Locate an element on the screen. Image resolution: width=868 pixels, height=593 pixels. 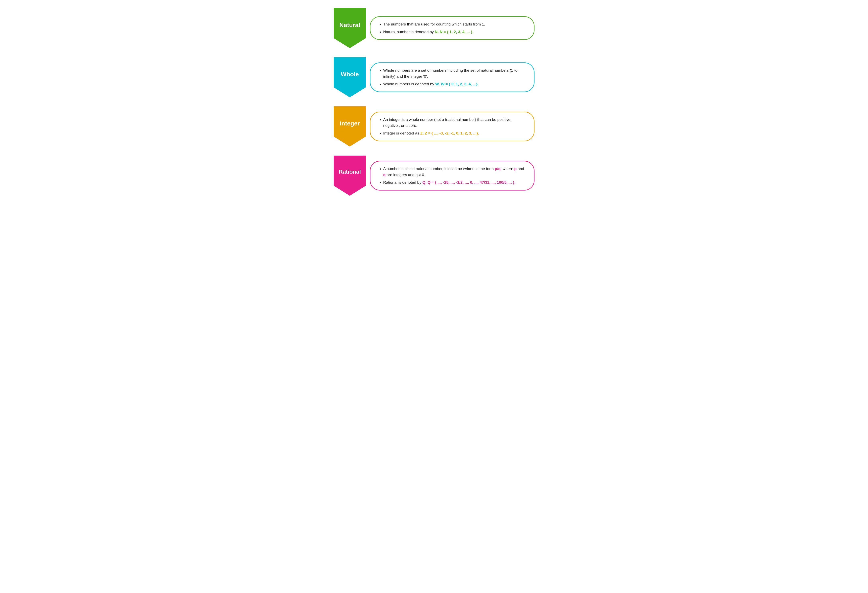
rational-label-wrap: Rational is located at coordinates (350, 176).